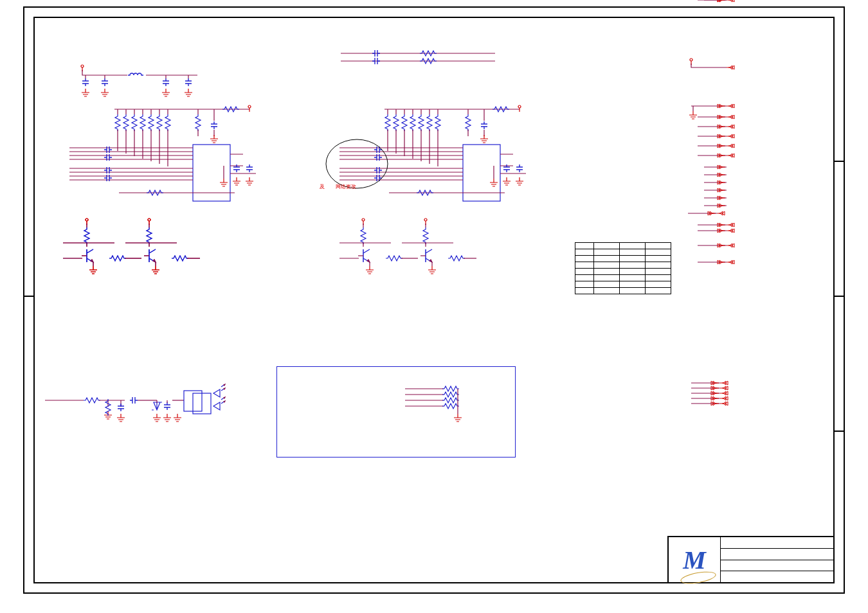 This screenshot has height=613, width=868. I want to click on title-block: M, so click(751, 560).